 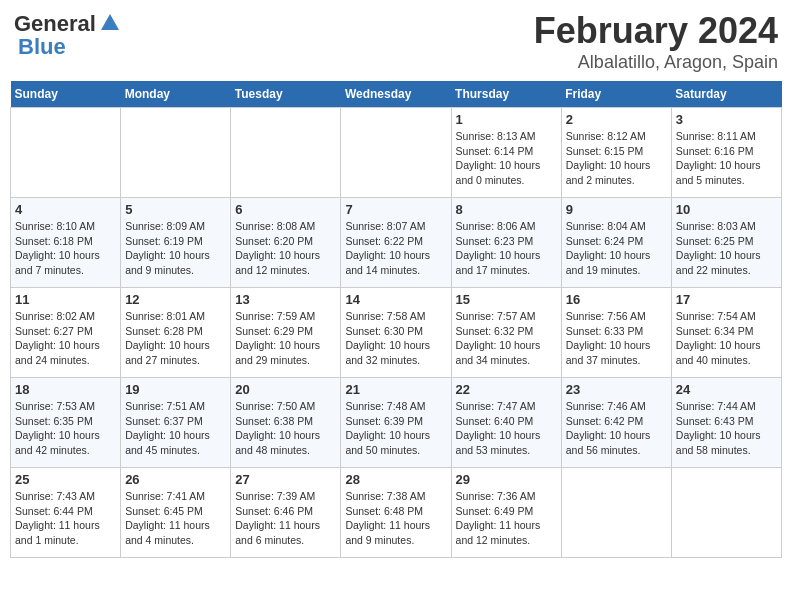 What do you see at coordinates (726, 94) in the screenshot?
I see `weekday-header-saturday: Saturday` at bounding box center [726, 94].